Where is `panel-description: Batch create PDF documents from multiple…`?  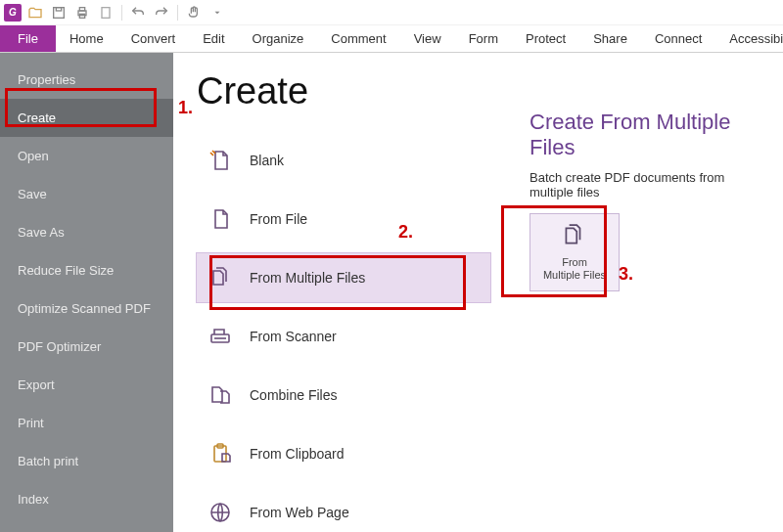 panel-description: Batch create PDF documents from multiple… is located at coordinates (644, 185).